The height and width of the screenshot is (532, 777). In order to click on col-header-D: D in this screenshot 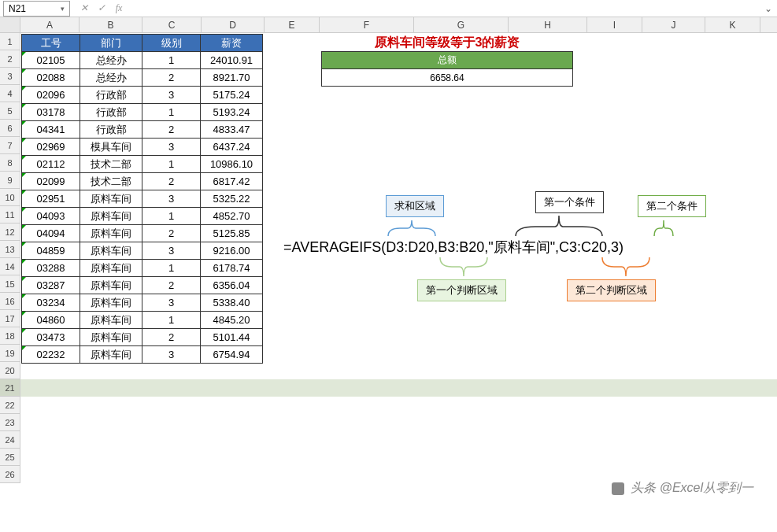, I will do `click(233, 25)`.